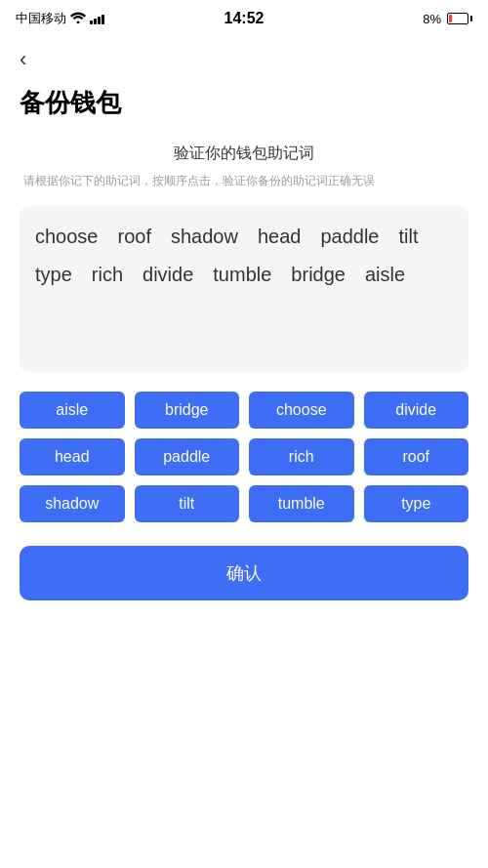 Image resolution: width=488 pixels, height=868 pixels. What do you see at coordinates (66, 236) in the screenshot?
I see `display-word: choose` at bounding box center [66, 236].